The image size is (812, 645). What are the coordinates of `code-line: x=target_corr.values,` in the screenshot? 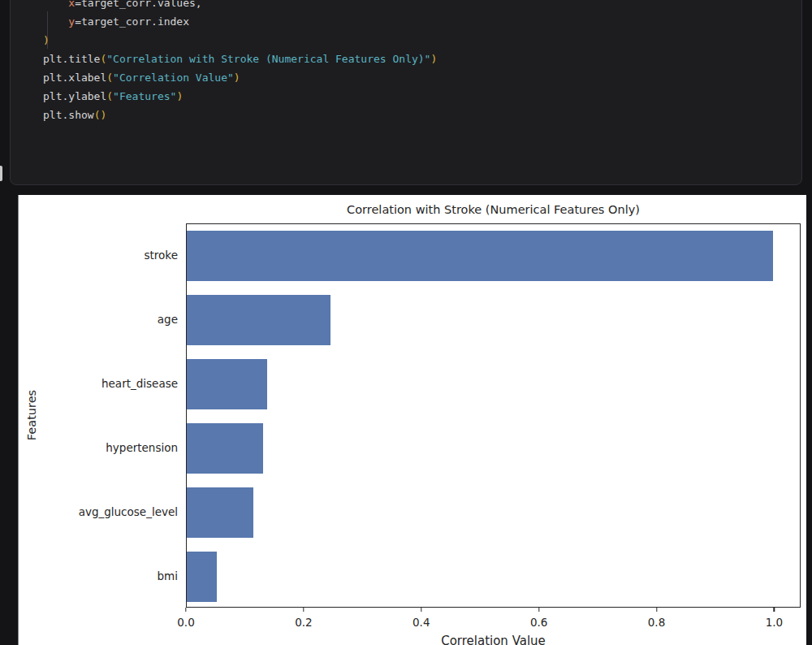 It's located at (240, 6).